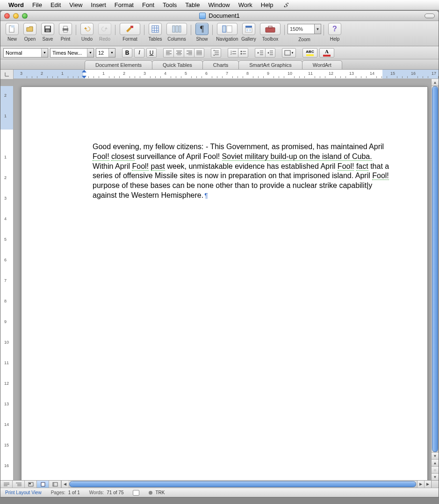  What do you see at coordinates (301, 29) in the screenshot?
I see `zoom-input: 150%` at bounding box center [301, 29].